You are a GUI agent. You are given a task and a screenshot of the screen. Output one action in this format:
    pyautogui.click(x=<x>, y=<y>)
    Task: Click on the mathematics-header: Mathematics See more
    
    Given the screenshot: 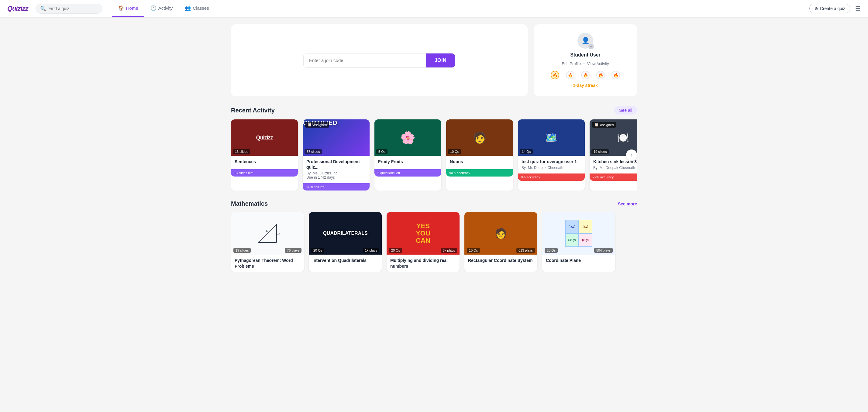 What is the action you would take?
    pyautogui.click(x=434, y=203)
    